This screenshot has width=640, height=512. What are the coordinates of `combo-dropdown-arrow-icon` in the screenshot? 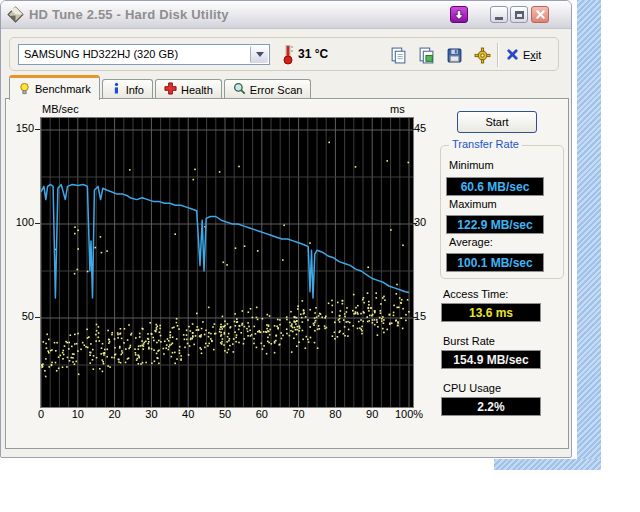 It's located at (259, 54).